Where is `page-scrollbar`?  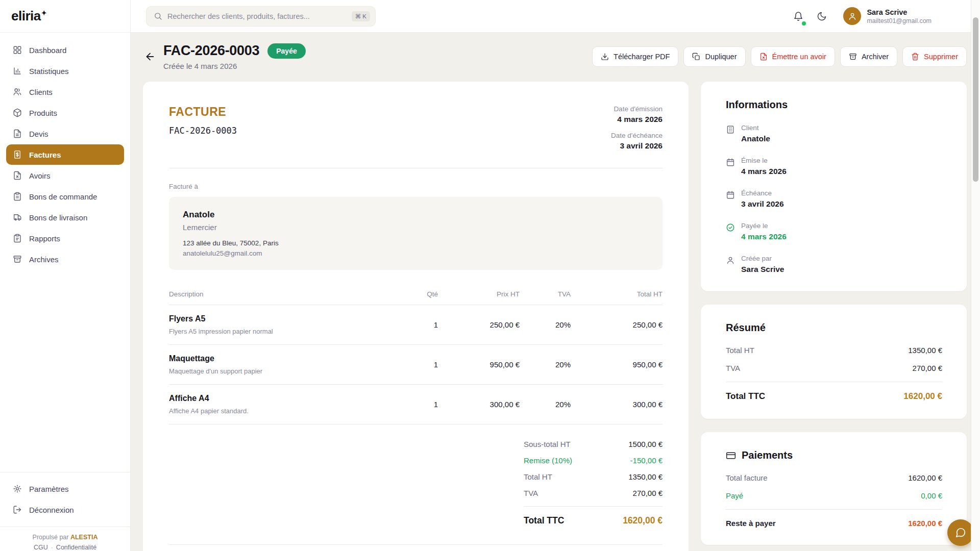
page-scrollbar is located at coordinates (975, 276).